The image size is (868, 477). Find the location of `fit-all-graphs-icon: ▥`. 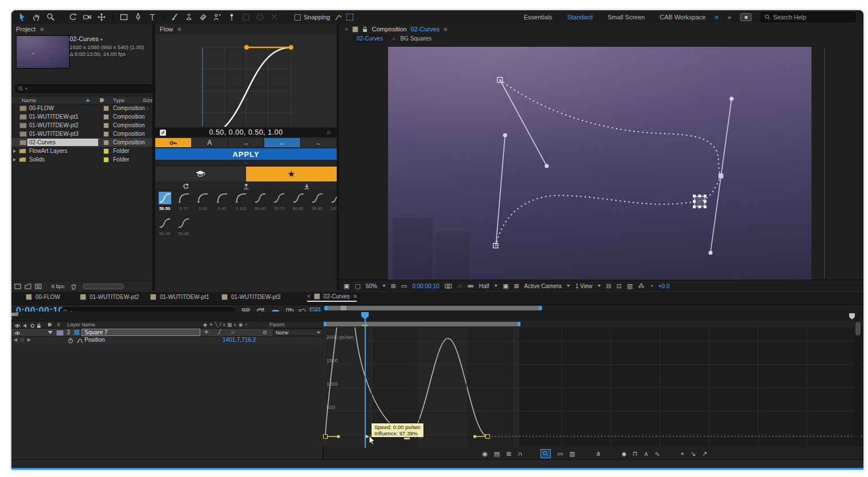

fit-all-graphs-icon: ▥ is located at coordinates (572, 454).